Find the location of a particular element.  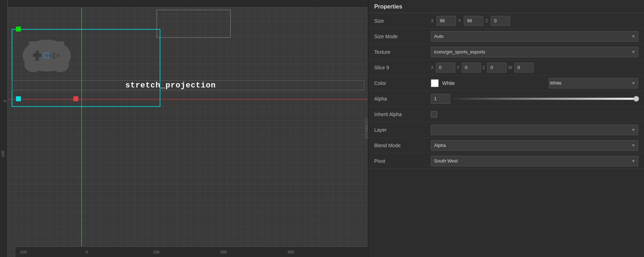

prop-value-layer: ▼ is located at coordinates (535, 130).